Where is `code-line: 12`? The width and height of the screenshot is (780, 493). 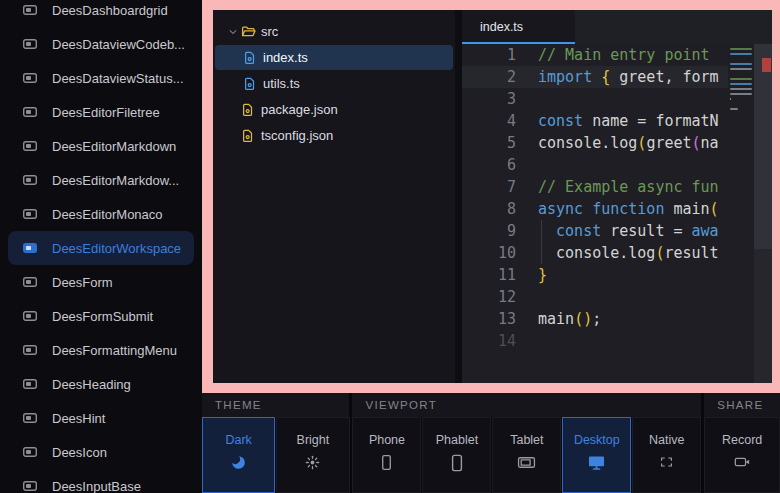
code-line: 12 is located at coordinates (617, 297).